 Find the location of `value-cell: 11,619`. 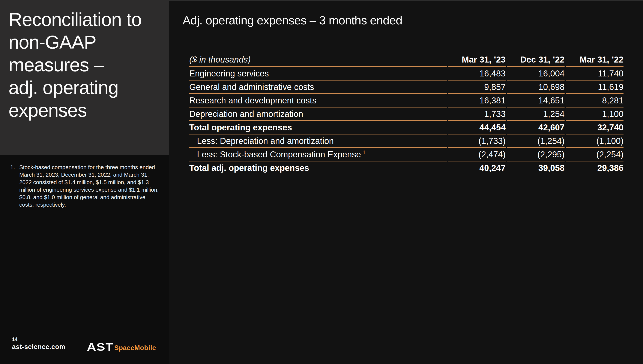

value-cell: 11,619 is located at coordinates (594, 87).